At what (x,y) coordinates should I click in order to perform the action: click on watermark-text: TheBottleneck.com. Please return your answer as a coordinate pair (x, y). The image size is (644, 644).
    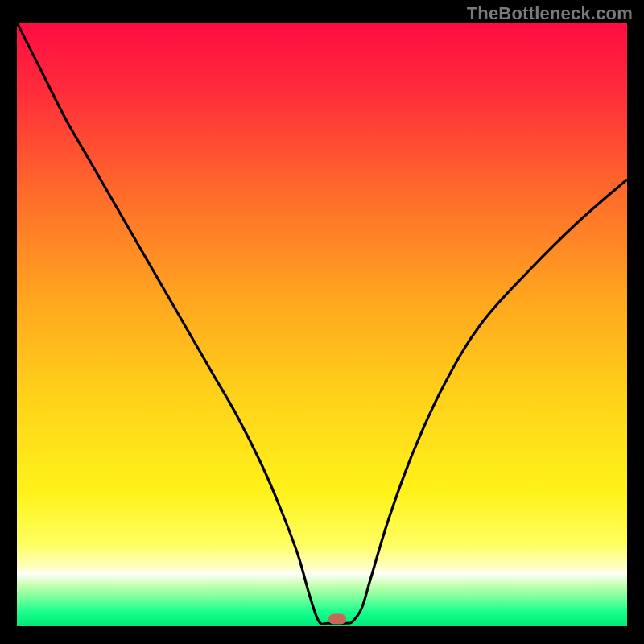
    Looking at the image, I should click on (550, 14).